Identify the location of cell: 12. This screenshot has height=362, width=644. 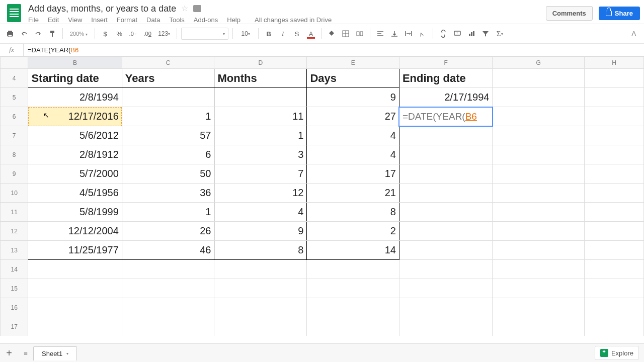
(261, 193).